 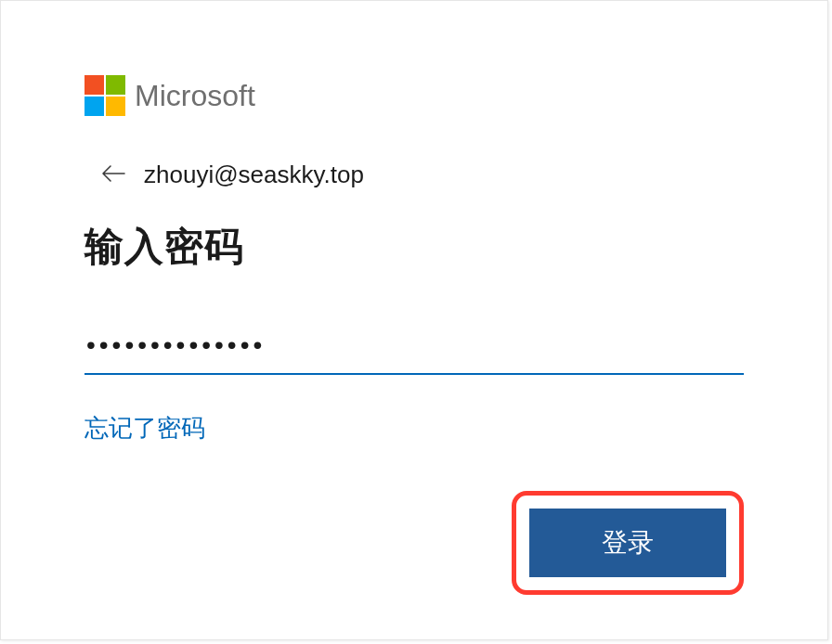 What do you see at coordinates (414, 247) in the screenshot?
I see `page-title: 输入密码` at bounding box center [414, 247].